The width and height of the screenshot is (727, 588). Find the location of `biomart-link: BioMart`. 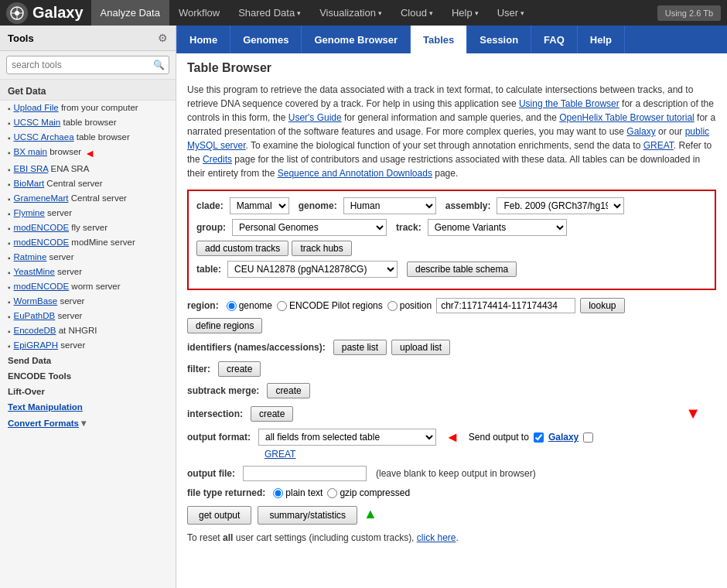

biomart-link: BioMart is located at coordinates (29, 183).